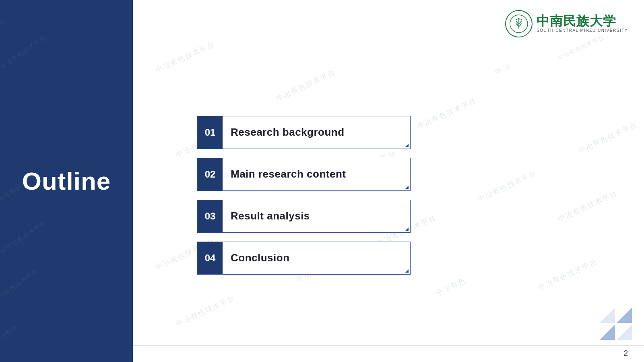 This screenshot has height=362, width=644. What do you see at coordinates (20, 286) in the screenshot?
I see `sidebar-watermark-3: 中冶有色技术平台` at bounding box center [20, 286].